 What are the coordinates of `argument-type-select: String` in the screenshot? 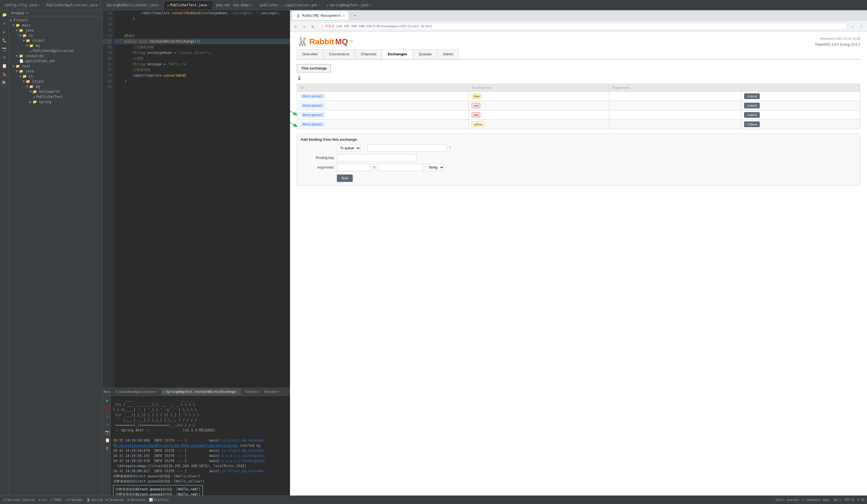 It's located at (435, 167).